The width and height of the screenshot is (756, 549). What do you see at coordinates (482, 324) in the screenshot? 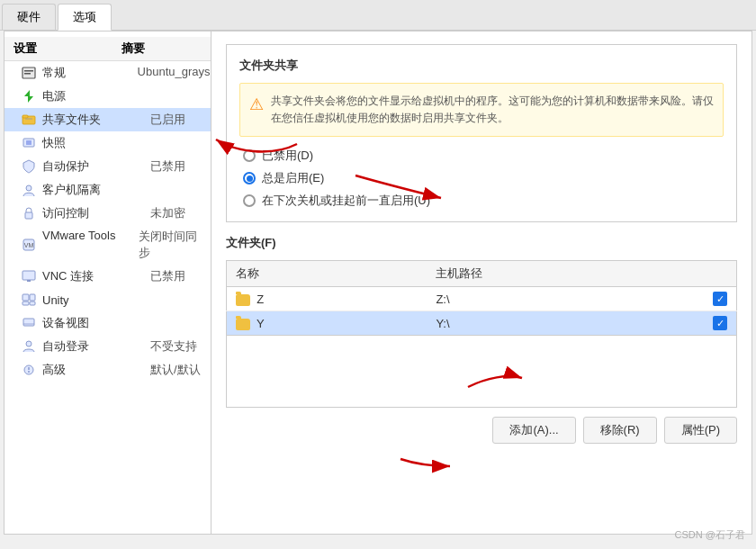
I see `table-row: Y Y:\` at bounding box center [482, 324].